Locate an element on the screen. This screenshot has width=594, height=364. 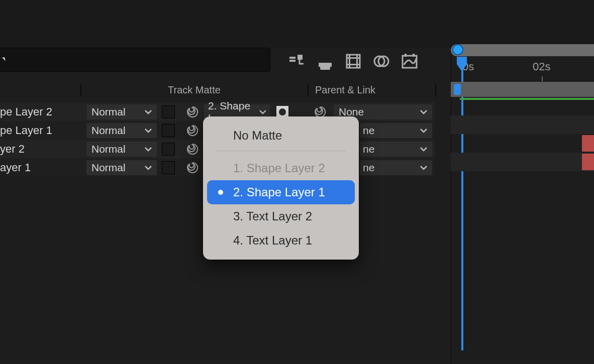
popup-divider is located at coordinates (281, 151).